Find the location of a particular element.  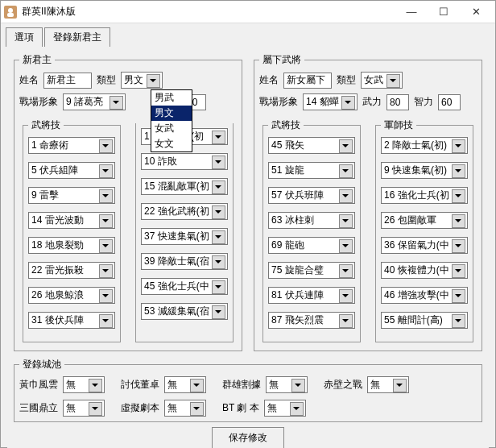

ruler-skill-a-select: 14 雷光波動 is located at coordinates (72, 221).